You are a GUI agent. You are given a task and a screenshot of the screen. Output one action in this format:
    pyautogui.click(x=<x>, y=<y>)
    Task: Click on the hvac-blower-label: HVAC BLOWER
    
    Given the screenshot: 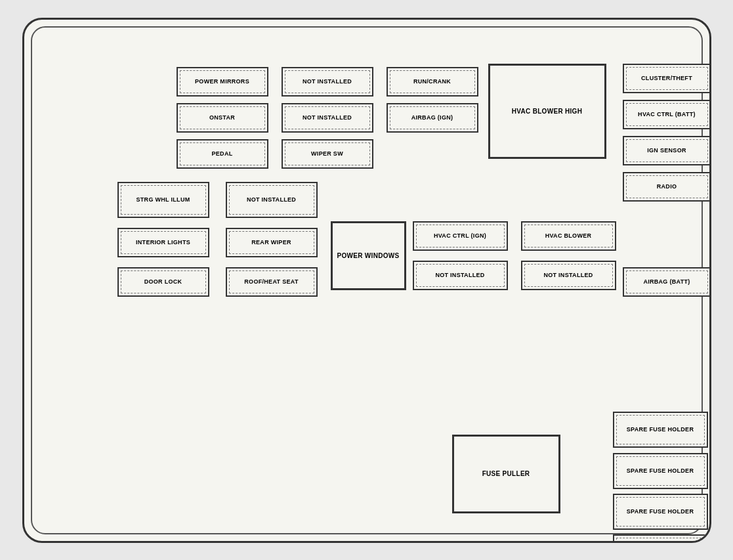 What is the action you would take?
    pyautogui.click(x=568, y=236)
    